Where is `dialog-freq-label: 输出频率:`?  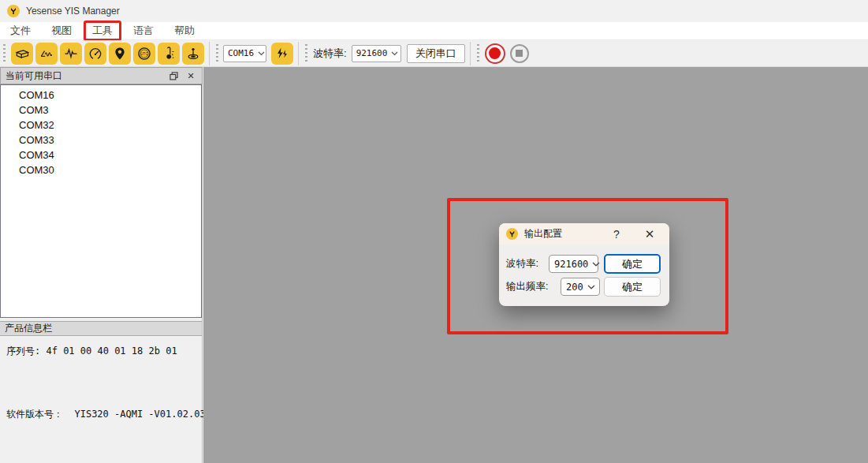
dialog-freq-label: 输出频率: is located at coordinates (527, 287).